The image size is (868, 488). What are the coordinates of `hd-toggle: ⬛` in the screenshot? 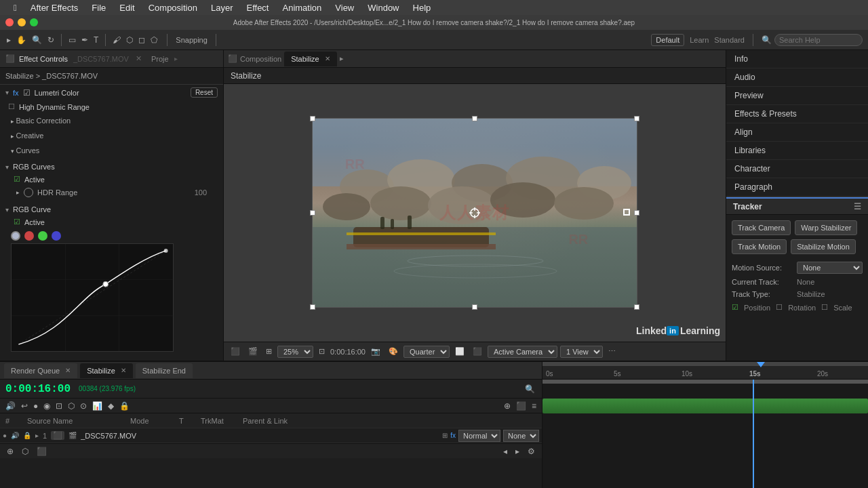 It's located at (521, 406).